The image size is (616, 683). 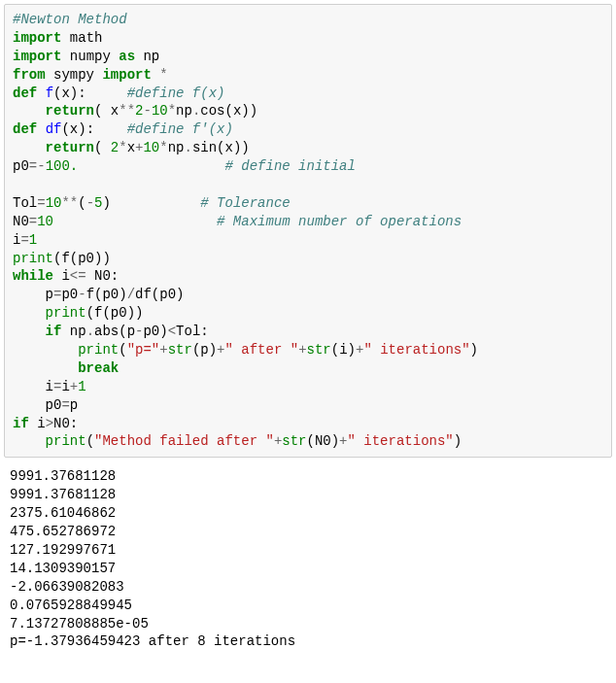 What do you see at coordinates (90, 75) in the screenshot?
I see `code-line: from sympy import *` at bounding box center [90, 75].